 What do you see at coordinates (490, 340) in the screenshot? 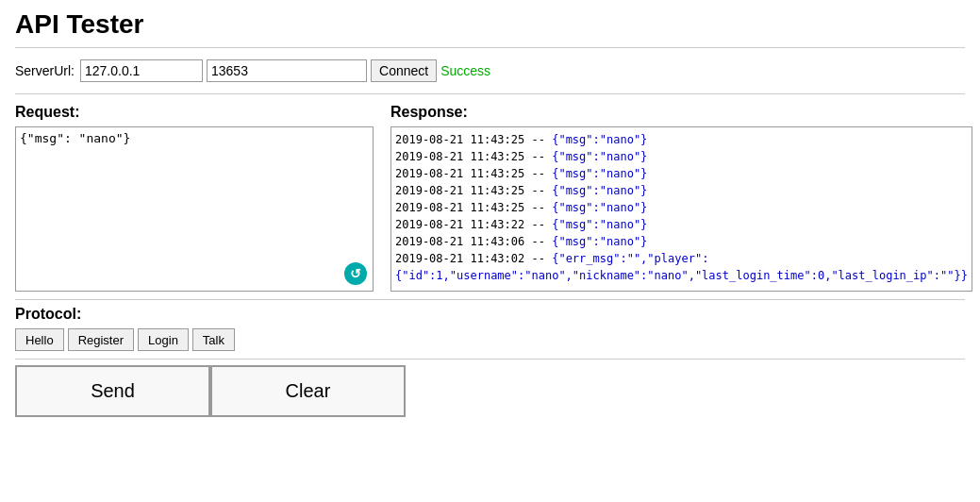
I see `protocol-buttons: HelloRegisterLoginTalk` at bounding box center [490, 340].